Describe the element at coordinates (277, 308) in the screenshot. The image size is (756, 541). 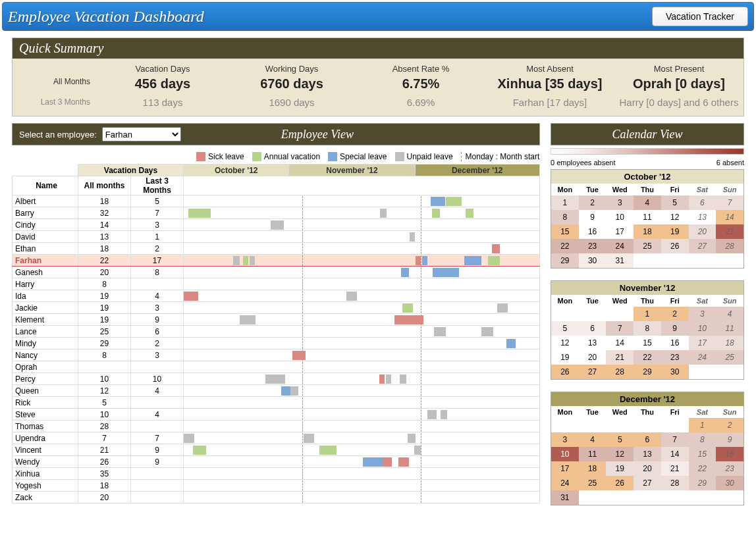
I see `table-row: Jackie 19 3` at that location.